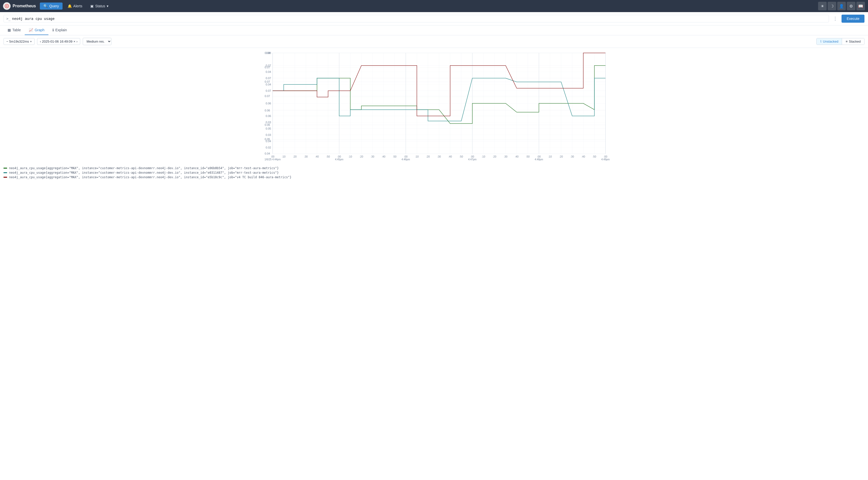 The width and height of the screenshot is (868, 480). What do you see at coordinates (31, 42) in the screenshot?
I see `plus-icon: +` at bounding box center [31, 42].